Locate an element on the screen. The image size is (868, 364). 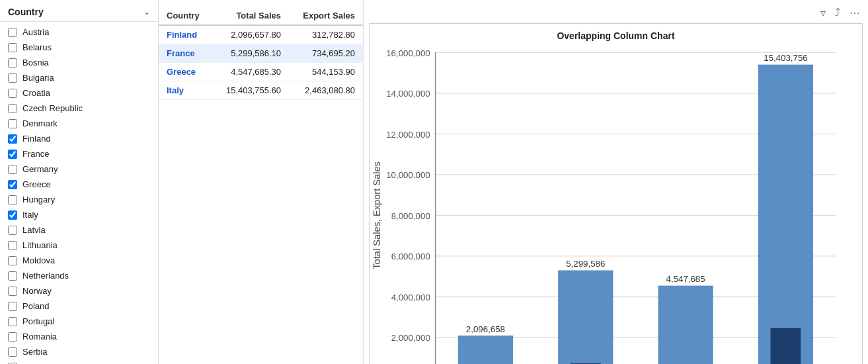
filter-item-label: Poland is located at coordinates (36, 306).